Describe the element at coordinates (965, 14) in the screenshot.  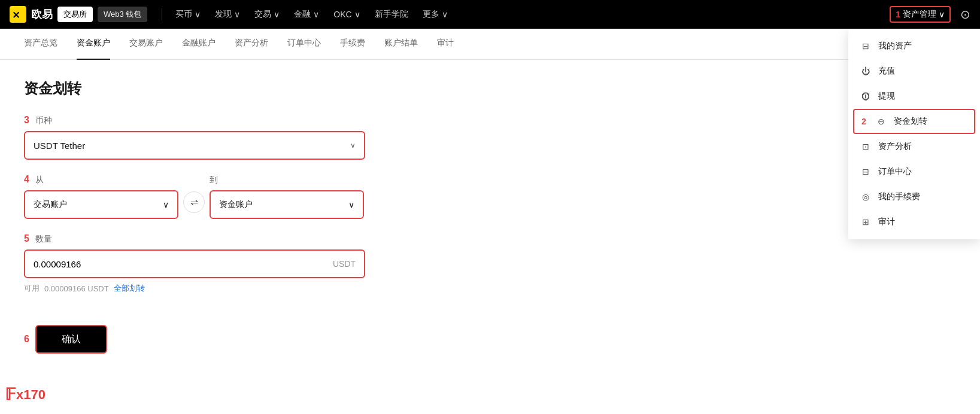
I see `user-icon: ⊙` at that location.